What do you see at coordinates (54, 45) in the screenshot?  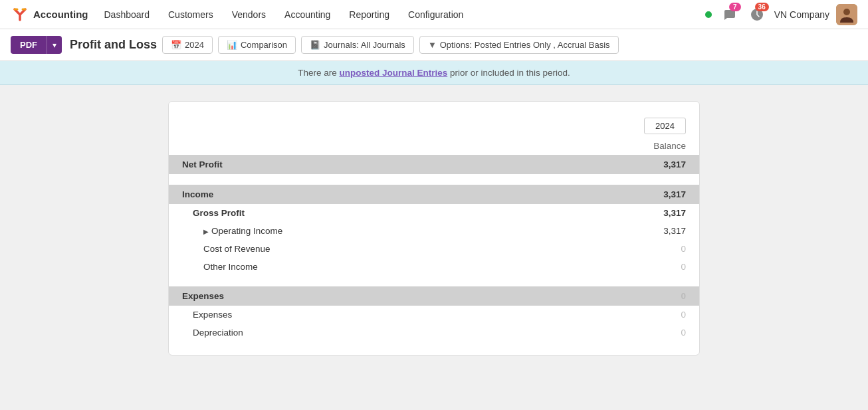 I see `pdf-dropdown-button: ▾` at bounding box center [54, 45].